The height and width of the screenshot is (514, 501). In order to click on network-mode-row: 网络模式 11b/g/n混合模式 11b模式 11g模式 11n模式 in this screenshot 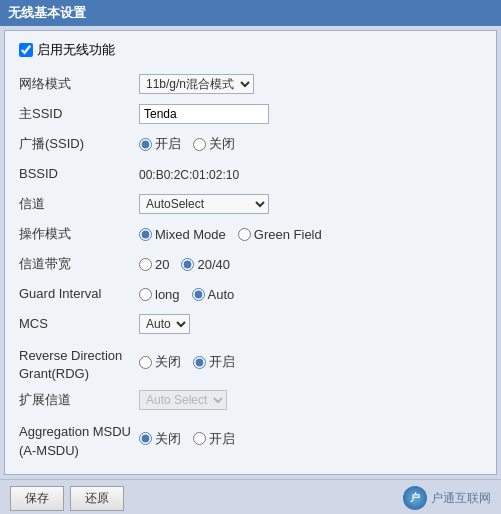, I will do `click(250, 86)`.